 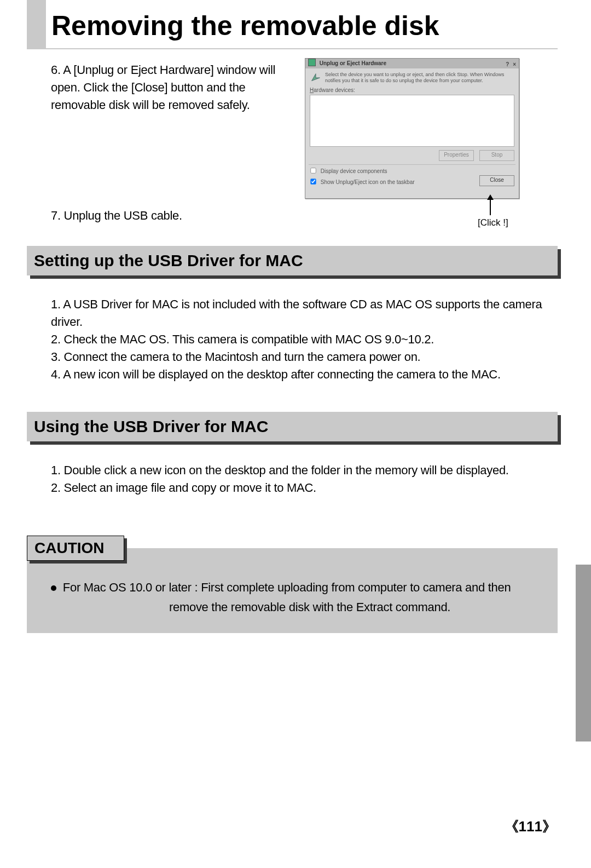 What do you see at coordinates (412, 90) in the screenshot?
I see `hardware-devices-label: HHardware devices:ardware devices:` at bounding box center [412, 90].